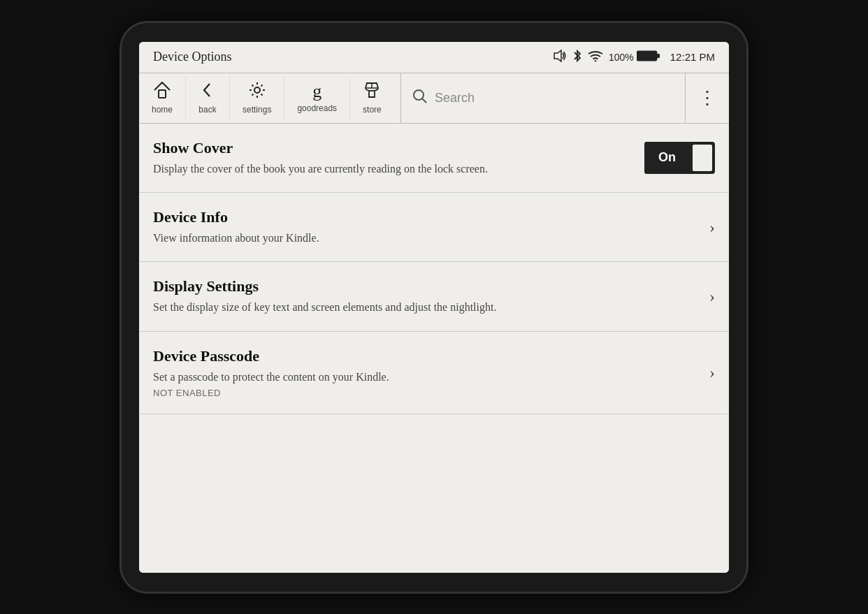 The image size is (868, 614). I want to click on goodreads-icon: g, so click(317, 92).